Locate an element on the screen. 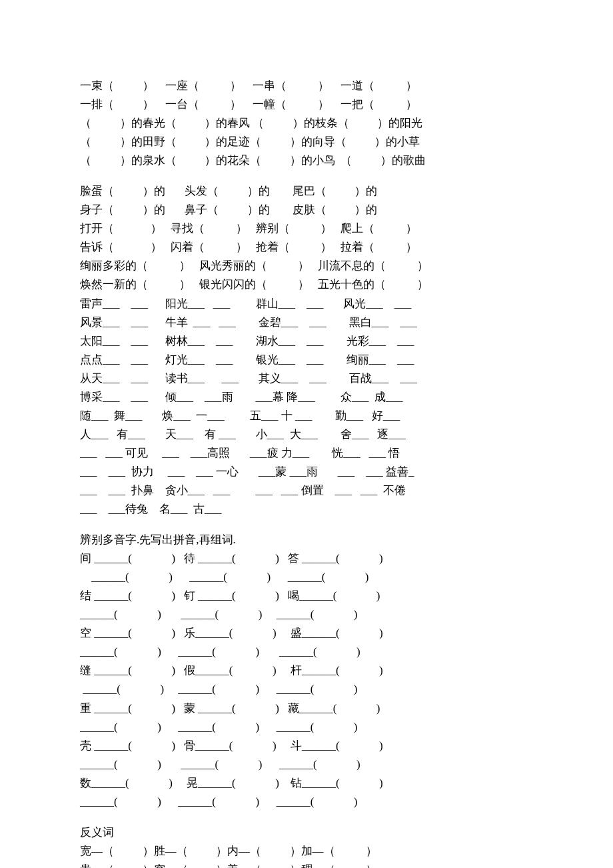  polyphonic-row: 间 ______( ) 待 ______( ) 答 ______( ) is located at coordinates (306, 559).